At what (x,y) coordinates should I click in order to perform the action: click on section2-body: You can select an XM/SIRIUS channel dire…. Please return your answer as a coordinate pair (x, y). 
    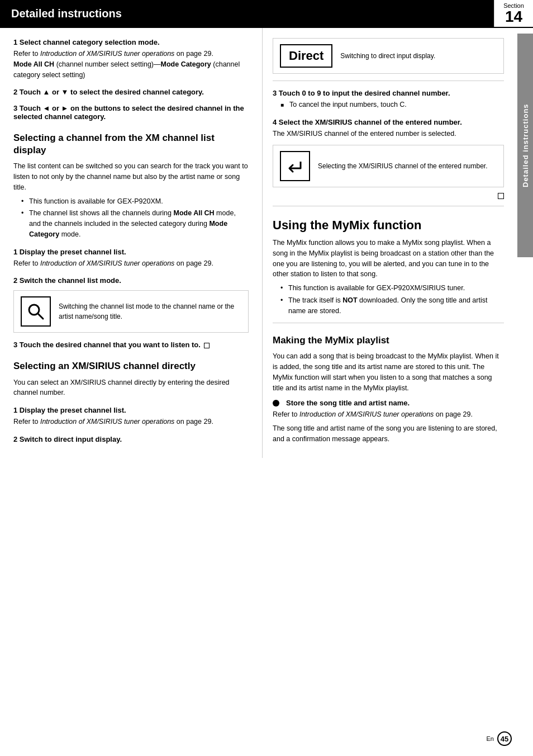
    Looking at the image, I should click on (131, 388).